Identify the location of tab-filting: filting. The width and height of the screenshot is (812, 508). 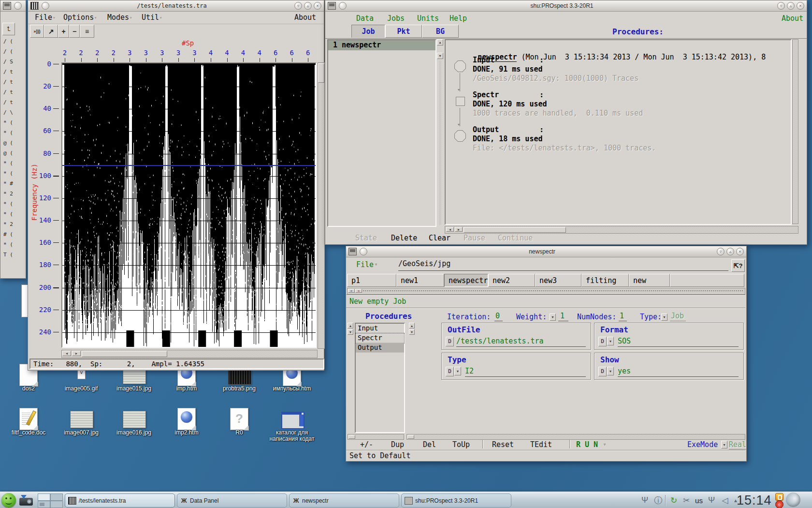
(605, 281).